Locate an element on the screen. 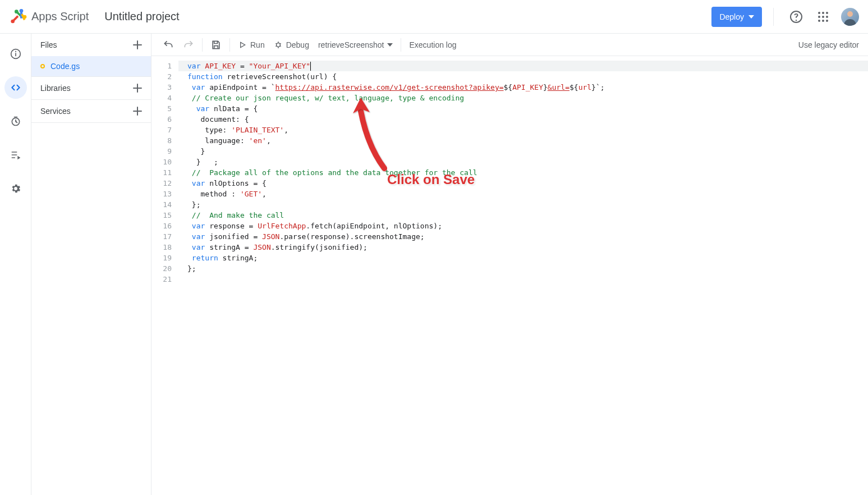  rail-editor is located at coordinates (16, 88).